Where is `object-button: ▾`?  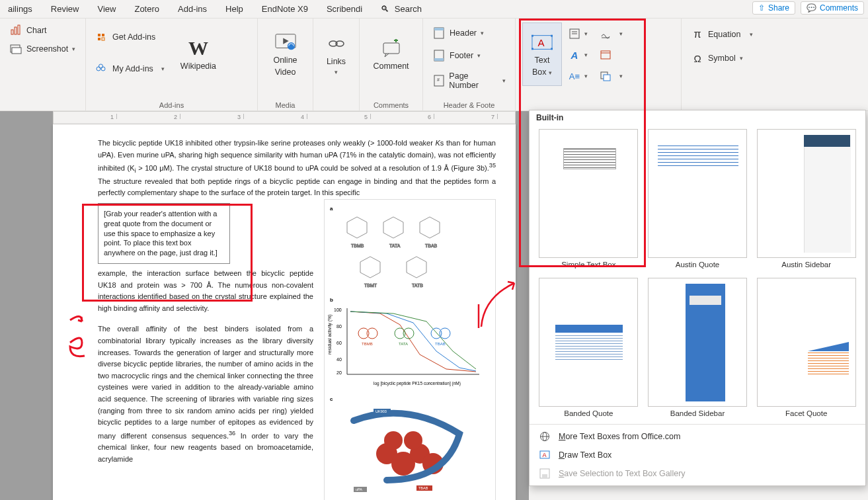
object-button: ▾ is located at coordinates (611, 76).